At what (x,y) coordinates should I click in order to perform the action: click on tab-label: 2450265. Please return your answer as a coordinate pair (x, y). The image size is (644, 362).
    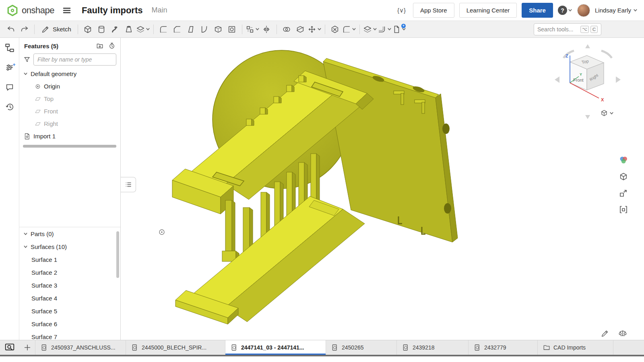
    Looking at the image, I should click on (353, 348).